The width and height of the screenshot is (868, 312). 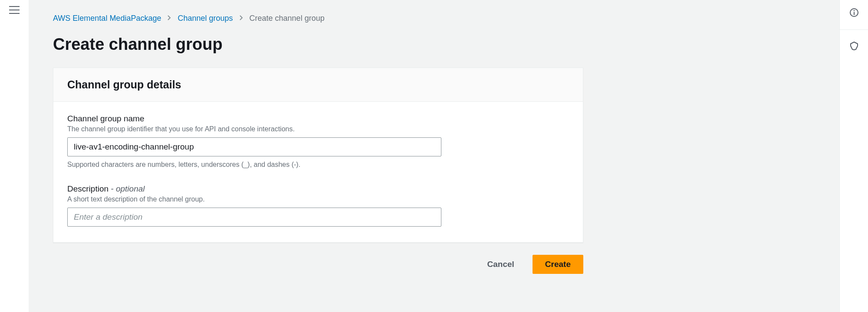 What do you see at coordinates (287, 18) in the screenshot?
I see `breadcrumb-current: Create channel group` at bounding box center [287, 18].